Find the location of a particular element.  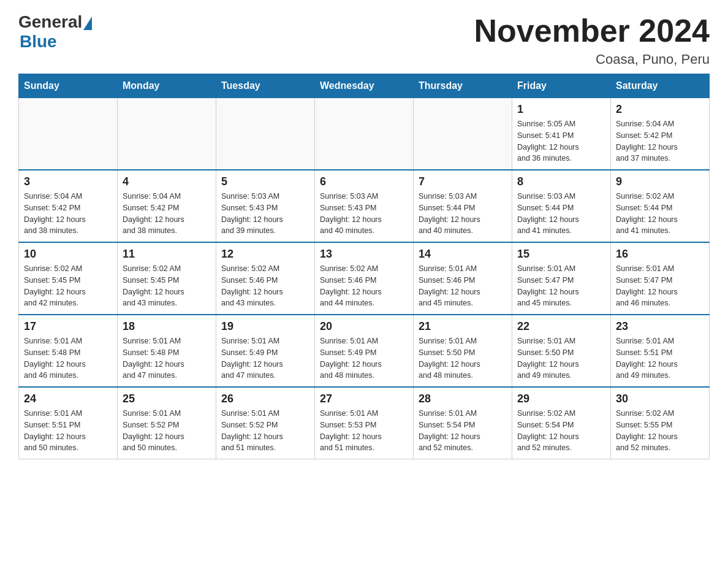

day-number: 26 is located at coordinates (265, 399).